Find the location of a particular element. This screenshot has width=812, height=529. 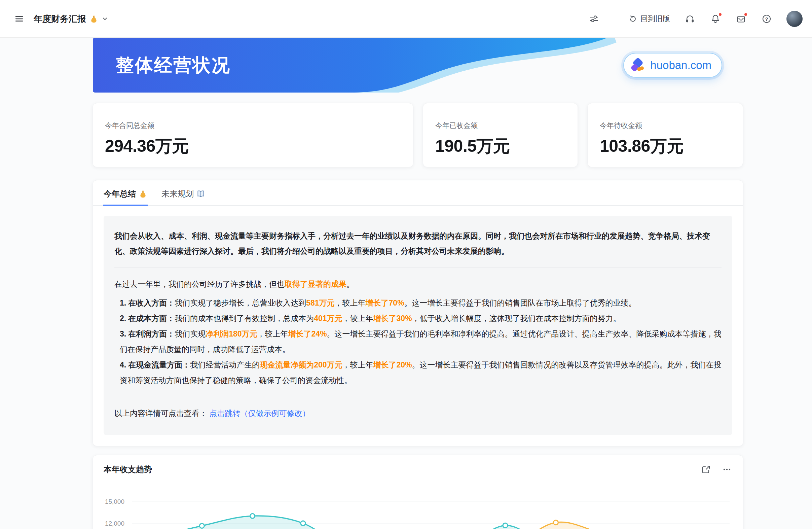

trend-chart: 15,00012,0009,000 is located at coordinates (418, 506).